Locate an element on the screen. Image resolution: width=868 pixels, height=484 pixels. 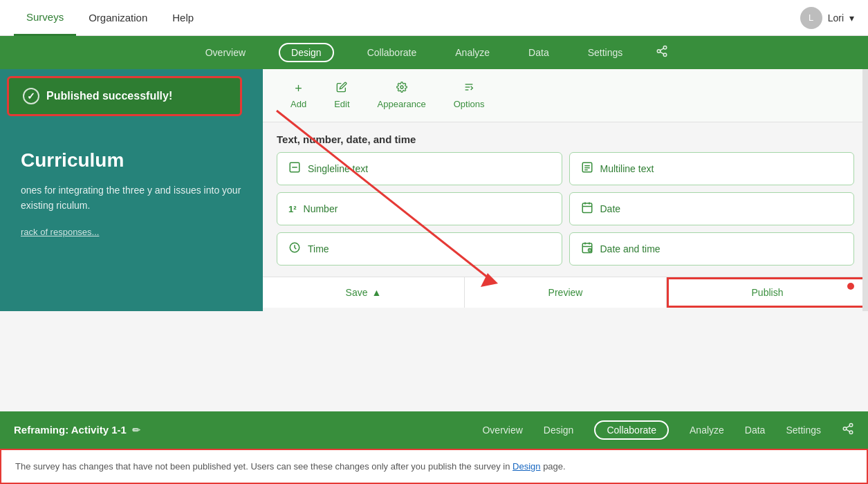
publish-label: Publish is located at coordinates (768, 292).